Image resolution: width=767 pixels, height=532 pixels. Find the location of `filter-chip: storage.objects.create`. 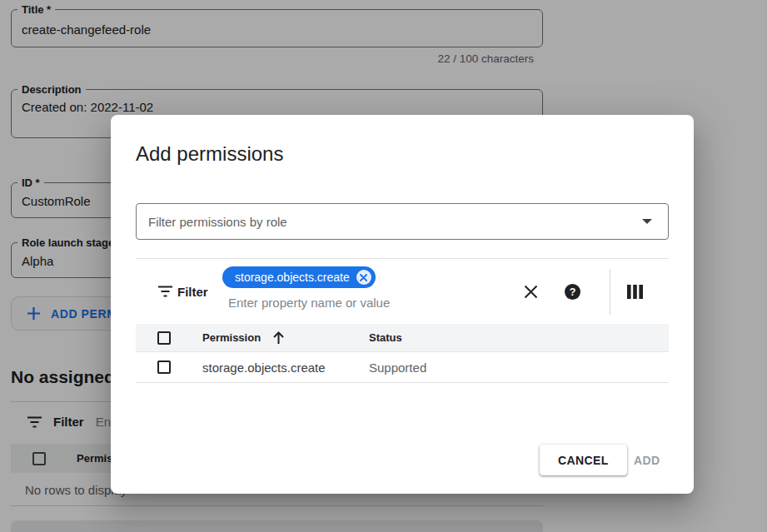

filter-chip: storage.objects.create is located at coordinates (299, 277).